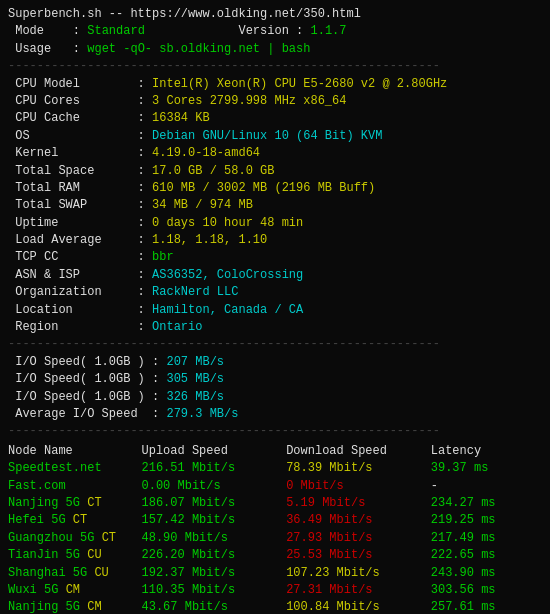 The image size is (550, 614). Describe the element at coordinates (275, 224) in the screenshot. I see `sysinfo-uptime: Uptime : 0 days 10 hour 48 min` at that location.